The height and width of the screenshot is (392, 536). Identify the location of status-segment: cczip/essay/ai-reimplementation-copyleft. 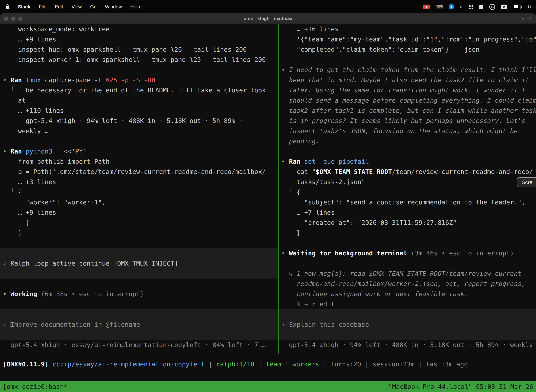
(129, 364).